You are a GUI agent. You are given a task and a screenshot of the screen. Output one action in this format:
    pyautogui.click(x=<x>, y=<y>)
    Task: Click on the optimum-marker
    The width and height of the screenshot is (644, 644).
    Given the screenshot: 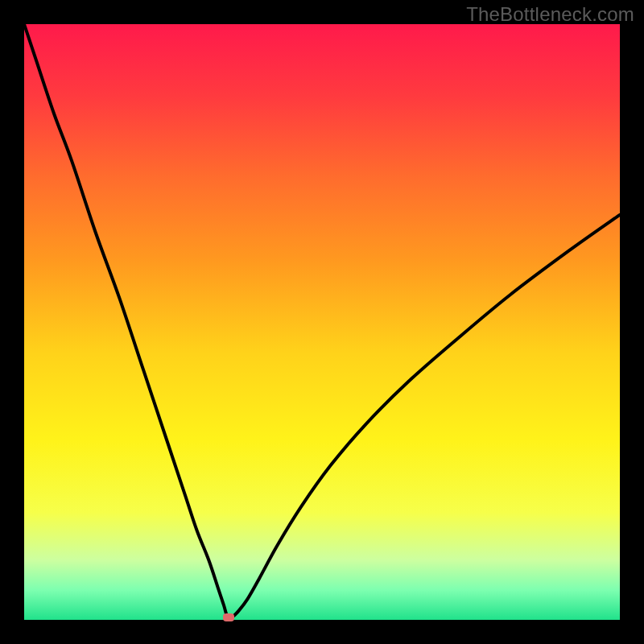 What is the action you would take?
    pyautogui.click(x=229, y=617)
    